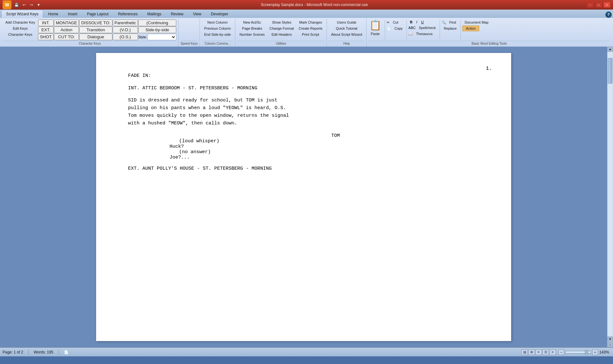  Describe the element at coordinates (98, 14) in the screenshot. I see `tab-page-layout: Page Layout` at that location.